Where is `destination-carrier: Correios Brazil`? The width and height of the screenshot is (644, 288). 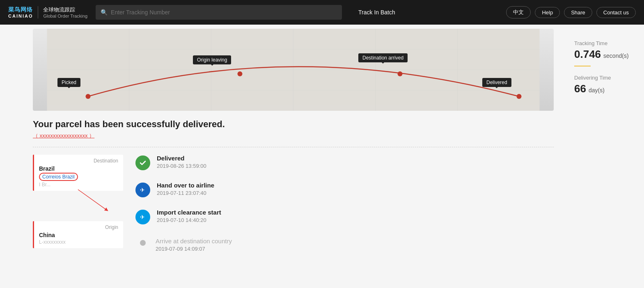
destination-carrier: Correios Brazil is located at coordinates (58, 177).